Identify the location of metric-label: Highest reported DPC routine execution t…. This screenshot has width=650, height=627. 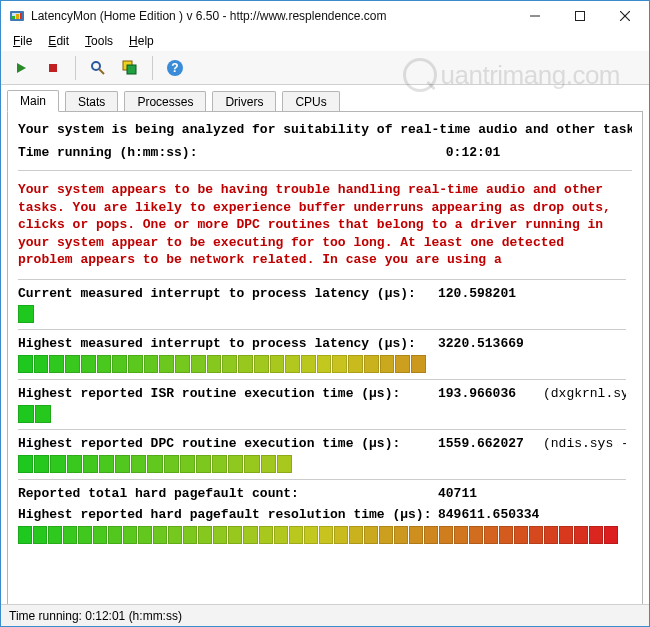
(228, 444).